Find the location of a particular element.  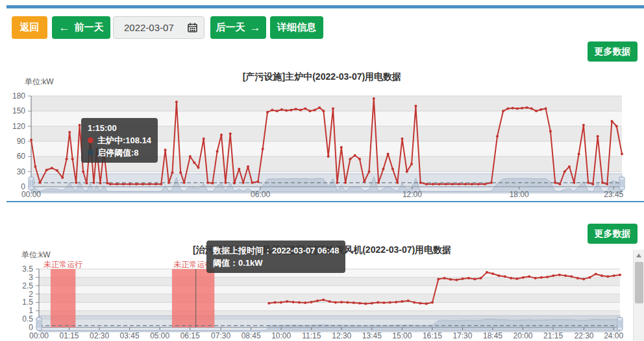

x-tick-label: 10:00 is located at coordinates (281, 336).